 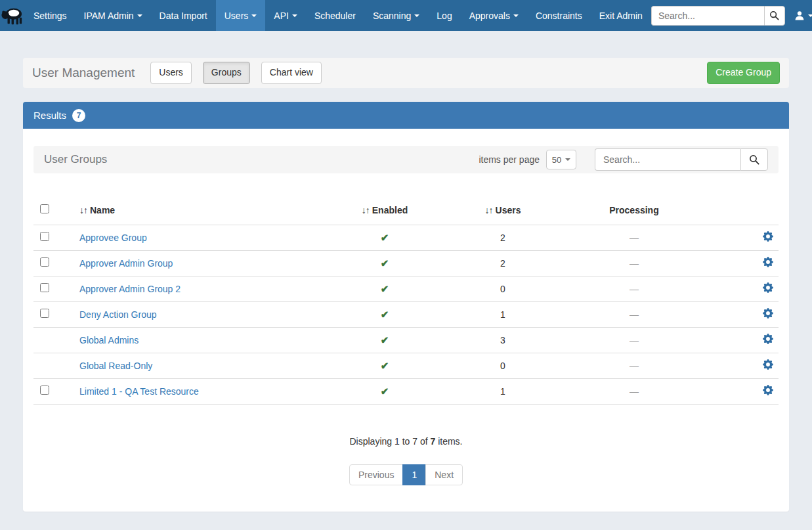 I want to click on nav-item-api: API, so click(x=286, y=16).